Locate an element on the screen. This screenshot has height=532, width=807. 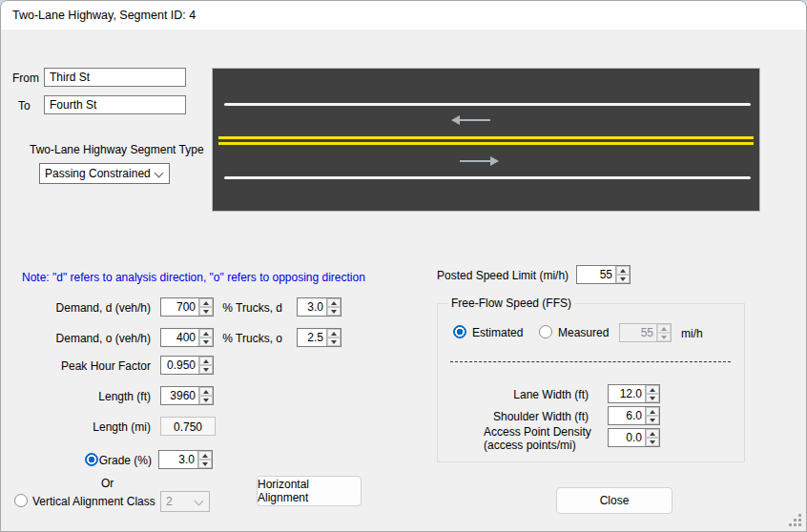
to-input: Fourth St is located at coordinates (114, 105).